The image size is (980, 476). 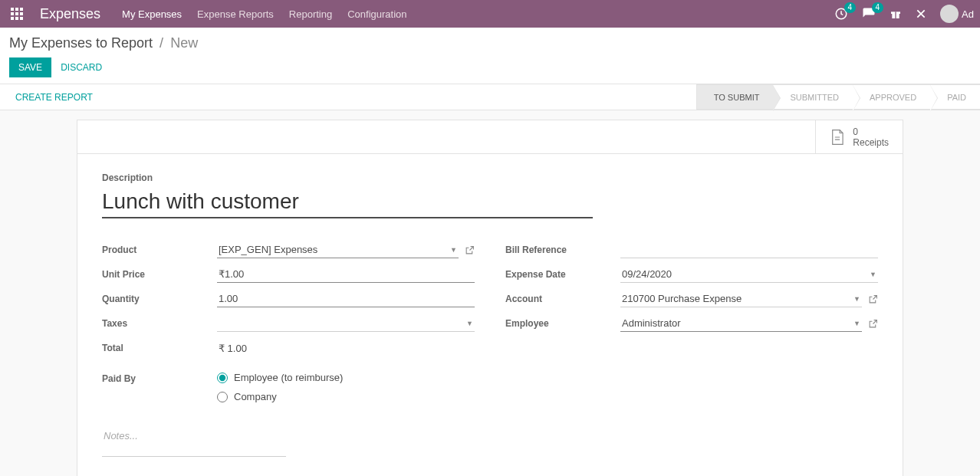 I want to click on messages-icon: 4, so click(x=869, y=14).